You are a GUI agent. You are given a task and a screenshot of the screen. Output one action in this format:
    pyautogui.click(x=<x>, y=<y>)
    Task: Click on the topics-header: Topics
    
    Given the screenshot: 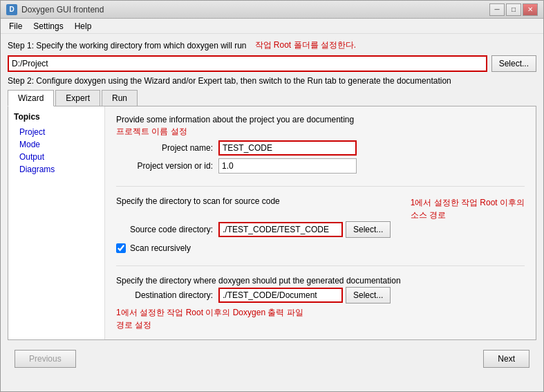 What is the action you would take?
    pyautogui.click(x=57, y=117)
    